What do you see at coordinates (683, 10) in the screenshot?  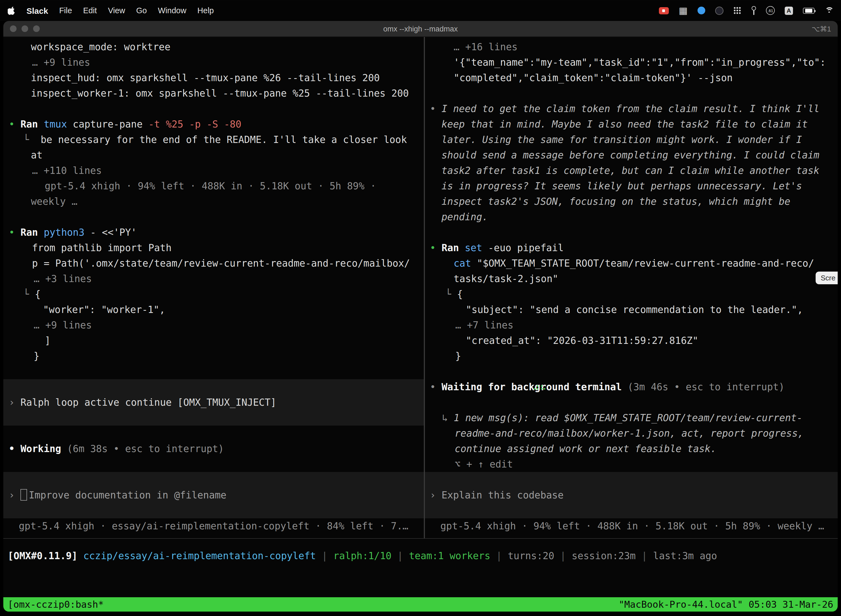 I see `table-grid-icon` at bounding box center [683, 10].